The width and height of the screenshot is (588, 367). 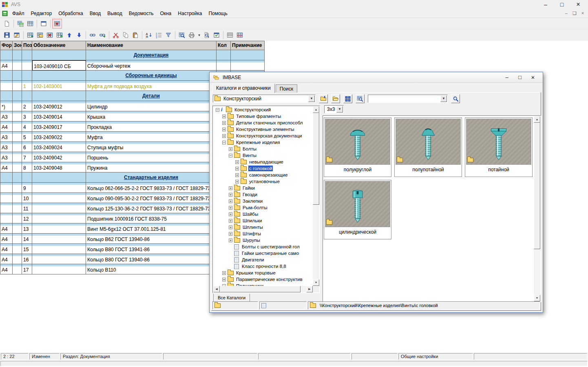 I want to click on tree-item: +невыпадающие, so click(x=263, y=162).